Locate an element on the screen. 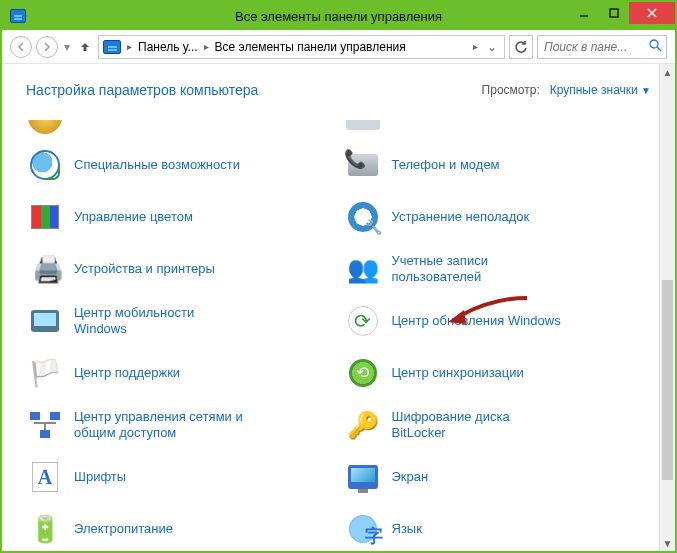  cp-item-color-management: Управление цветом is located at coordinates (181, 217).